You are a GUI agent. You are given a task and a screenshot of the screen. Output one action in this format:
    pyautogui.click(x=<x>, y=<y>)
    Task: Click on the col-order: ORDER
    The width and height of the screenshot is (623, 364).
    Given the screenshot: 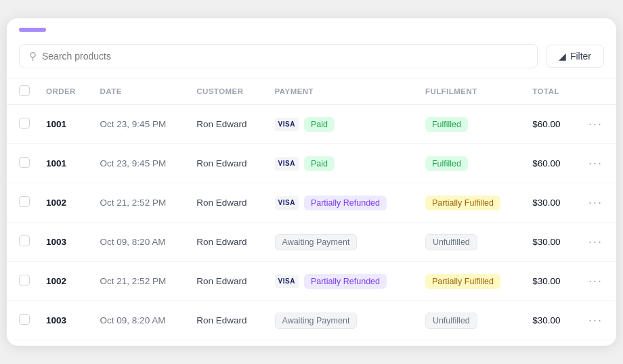 What is the action you would take?
    pyautogui.click(x=65, y=92)
    